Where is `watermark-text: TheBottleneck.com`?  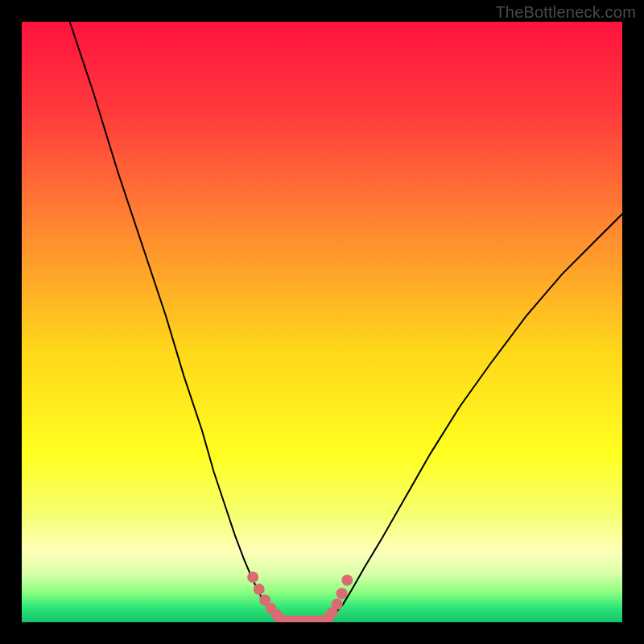 watermark-text: TheBottleneck.com is located at coordinates (565, 13).